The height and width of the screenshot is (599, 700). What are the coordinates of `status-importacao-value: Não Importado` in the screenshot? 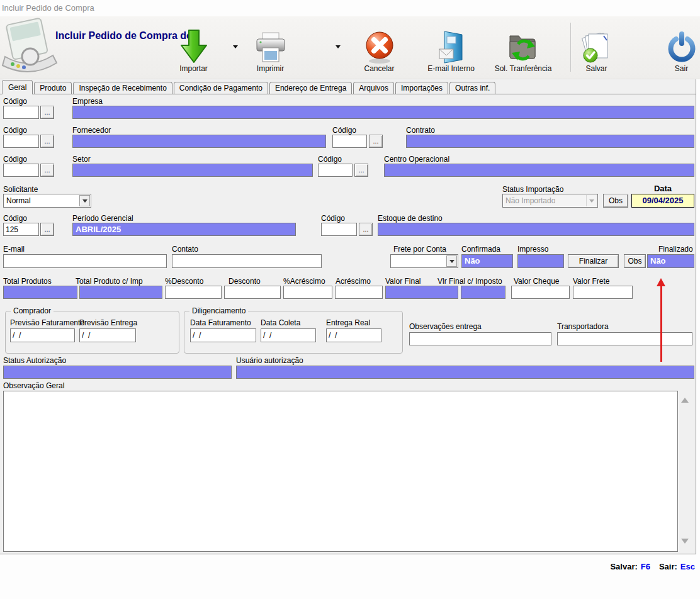 It's located at (530, 201).